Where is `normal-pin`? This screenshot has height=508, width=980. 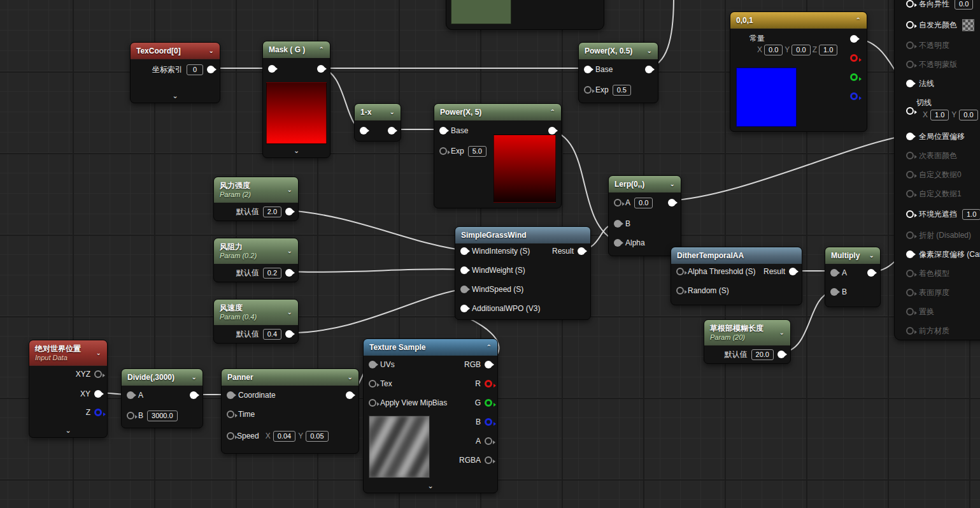 normal-pin is located at coordinates (910, 83).